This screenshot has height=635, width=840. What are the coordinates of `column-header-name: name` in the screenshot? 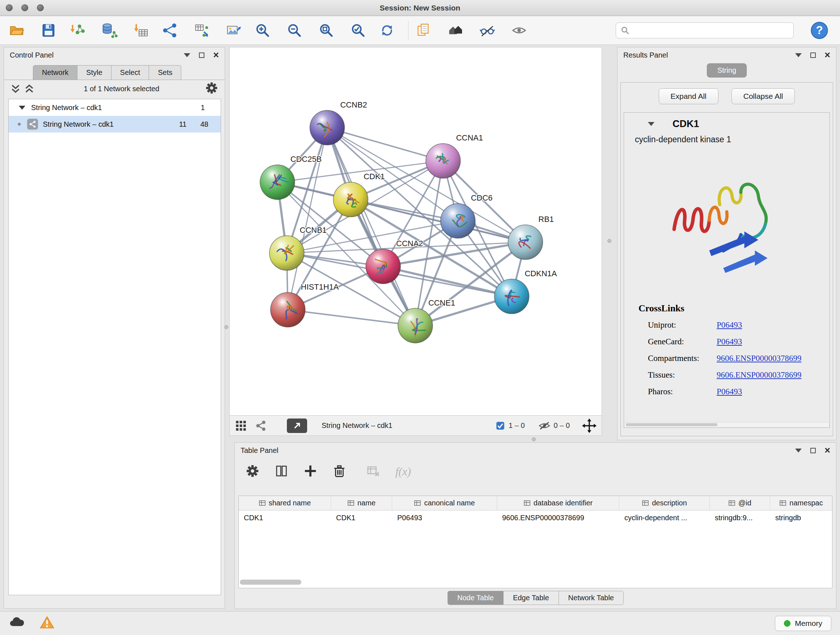 It's located at (362, 503).